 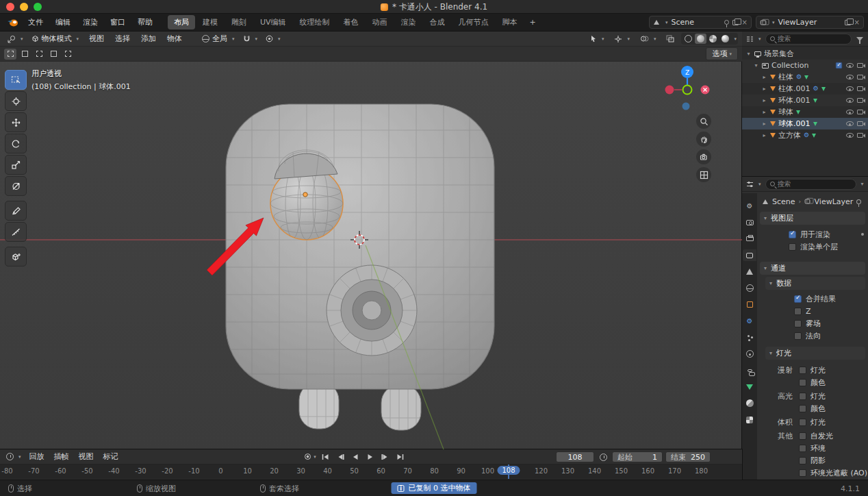 What do you see at coordinates (372, 310) in the screenshot?
I see `character-lens` at bounding box center [372, 310].